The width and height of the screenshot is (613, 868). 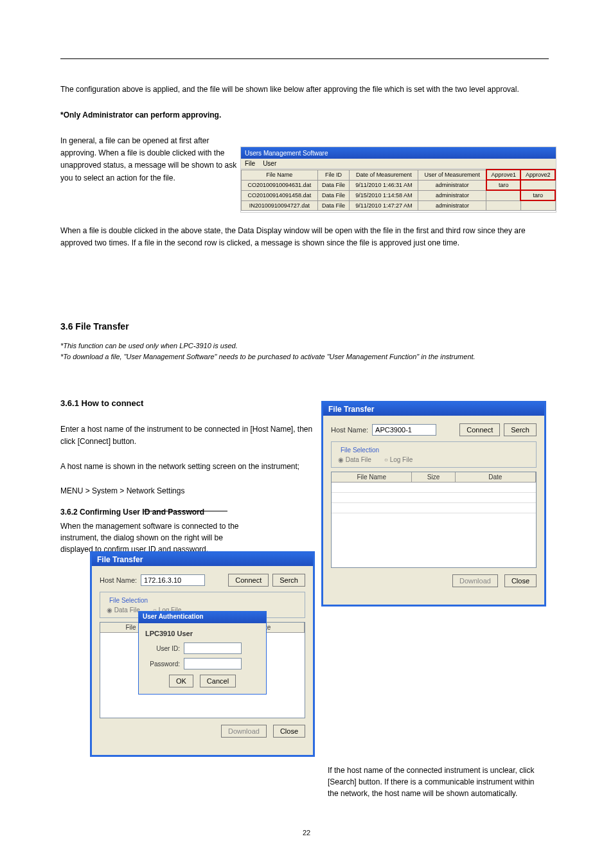 I want to click on close-button-2: Close, so click(x=289, y=731).